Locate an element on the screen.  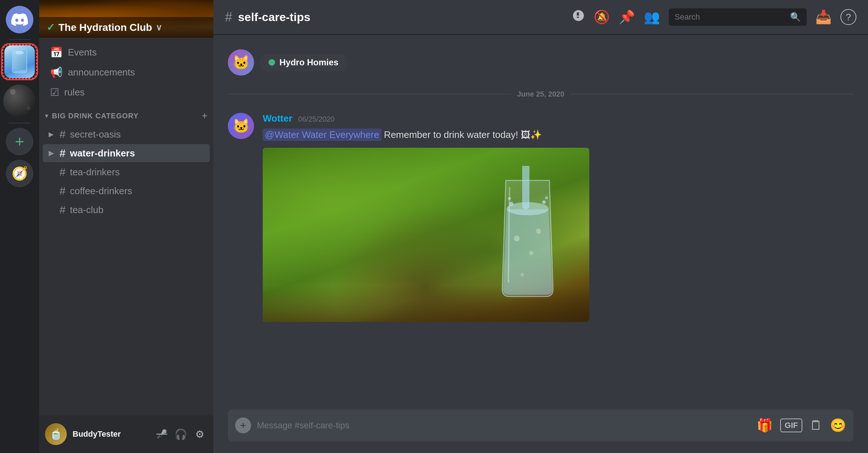
channel-name-secret-oasis: secret-oasis is located at coordinates (95, 134).